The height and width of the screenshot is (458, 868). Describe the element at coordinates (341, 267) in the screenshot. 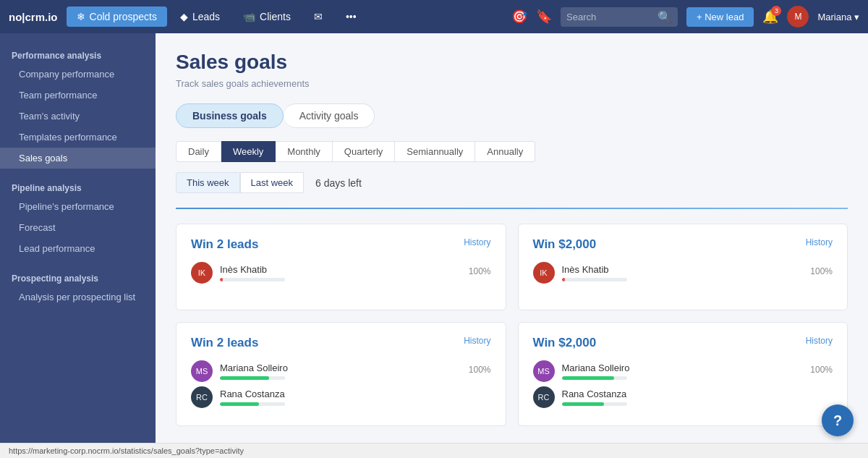

I see `goal-card-1: Win 2 leads History IK Inès Khatib` at that location.